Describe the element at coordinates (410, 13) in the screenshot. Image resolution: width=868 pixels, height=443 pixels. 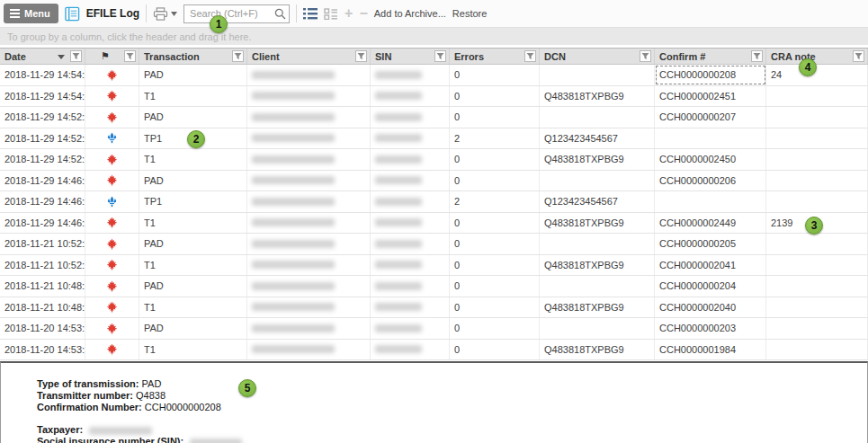
I see `add-to-archive-button: Add to Archive...` at that location.